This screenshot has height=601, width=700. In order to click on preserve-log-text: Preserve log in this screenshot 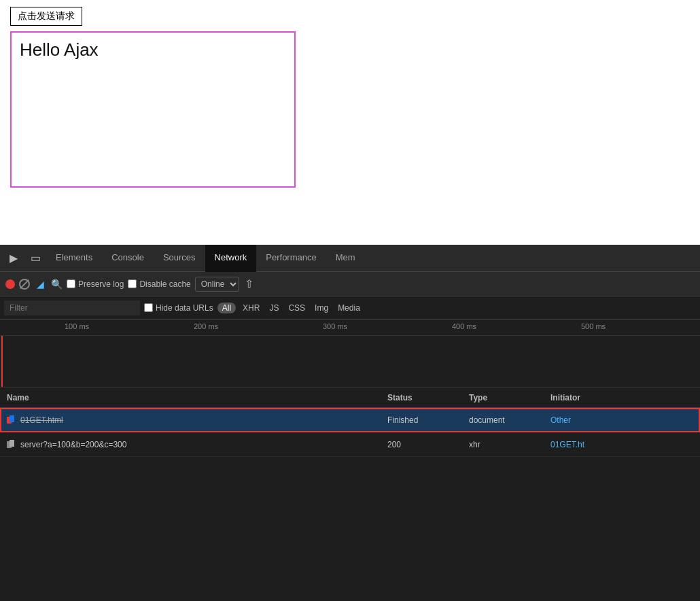, I will do `click(101, 284)`.